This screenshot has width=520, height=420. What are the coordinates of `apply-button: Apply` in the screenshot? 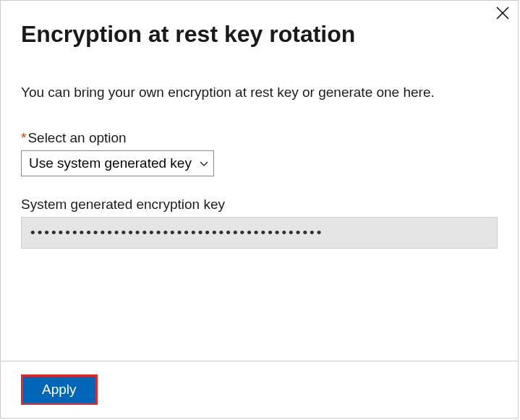 It's located at (59, 390).